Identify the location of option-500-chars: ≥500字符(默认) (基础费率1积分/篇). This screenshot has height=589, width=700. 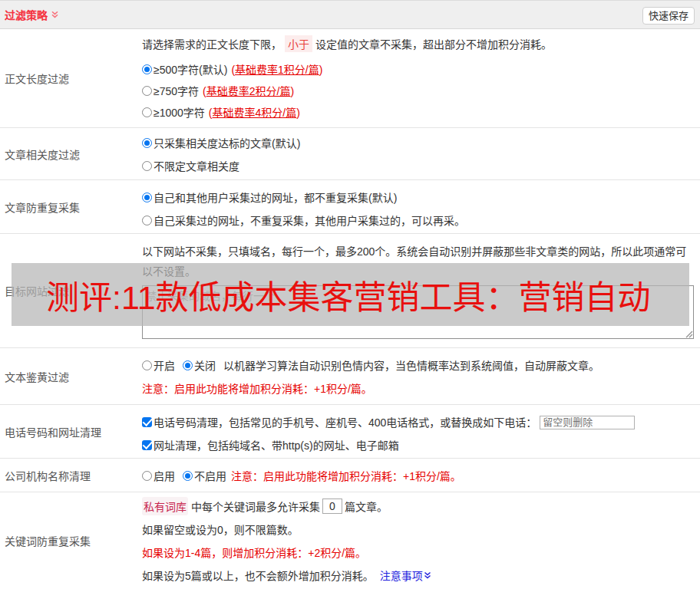
(421, 69).